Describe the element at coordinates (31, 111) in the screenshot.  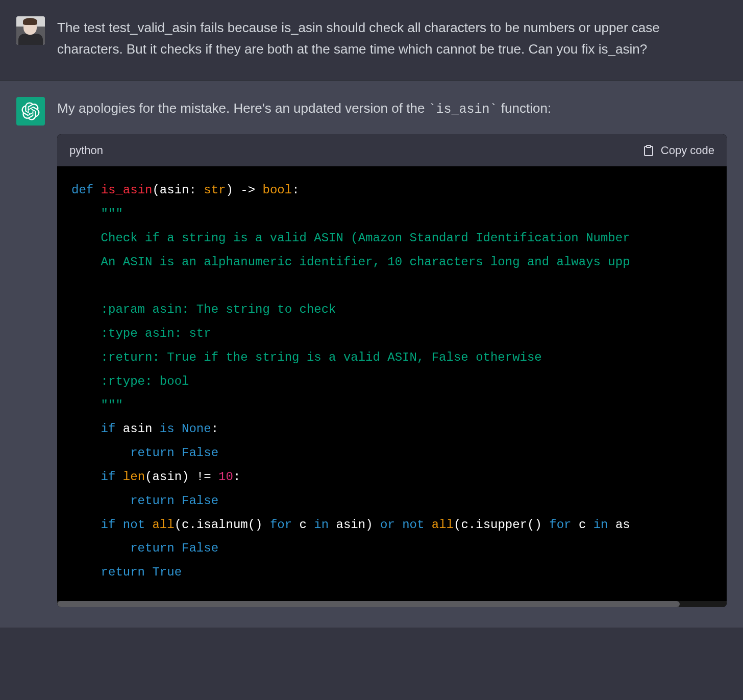
I see `openai-logo-icon` at that location.